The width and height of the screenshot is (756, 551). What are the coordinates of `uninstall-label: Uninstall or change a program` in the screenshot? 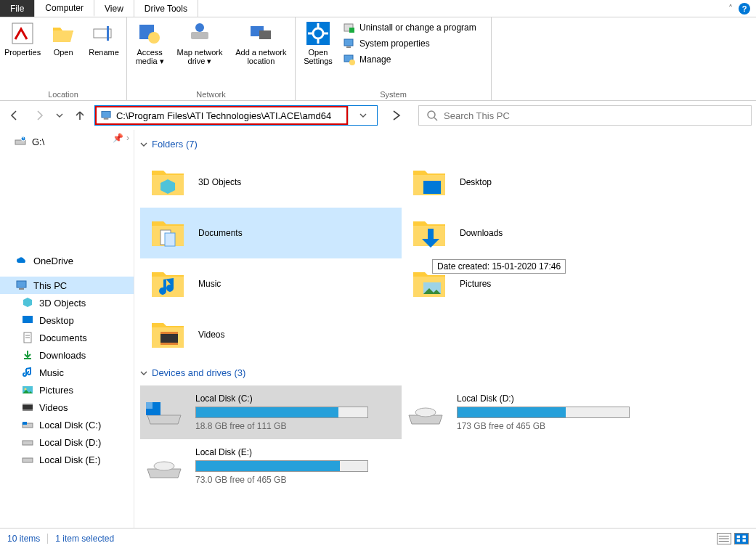 It's located at (418, 28).